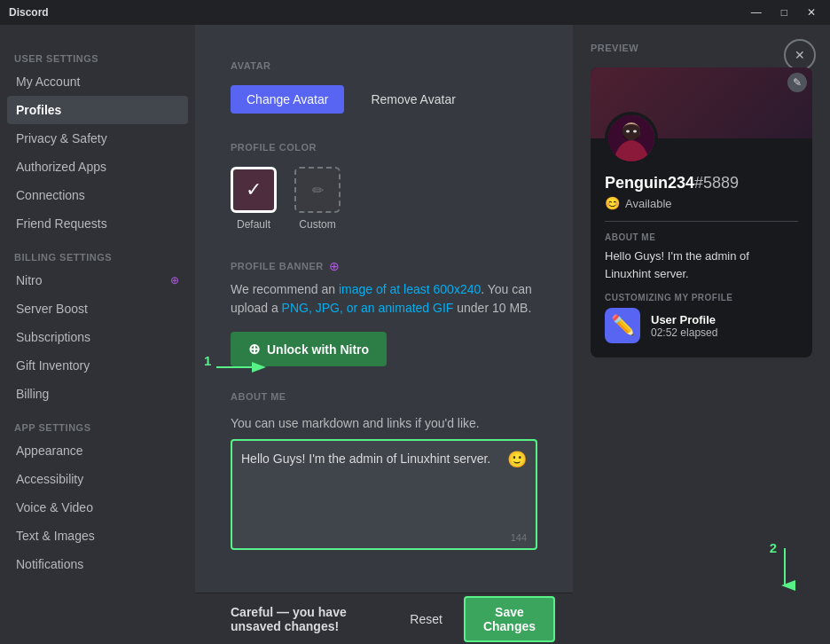  What do you see at coordinates (50, 451) in the screenshot?
I see `sidebar-item-label: Appearance` at bounding box center [50, 451].